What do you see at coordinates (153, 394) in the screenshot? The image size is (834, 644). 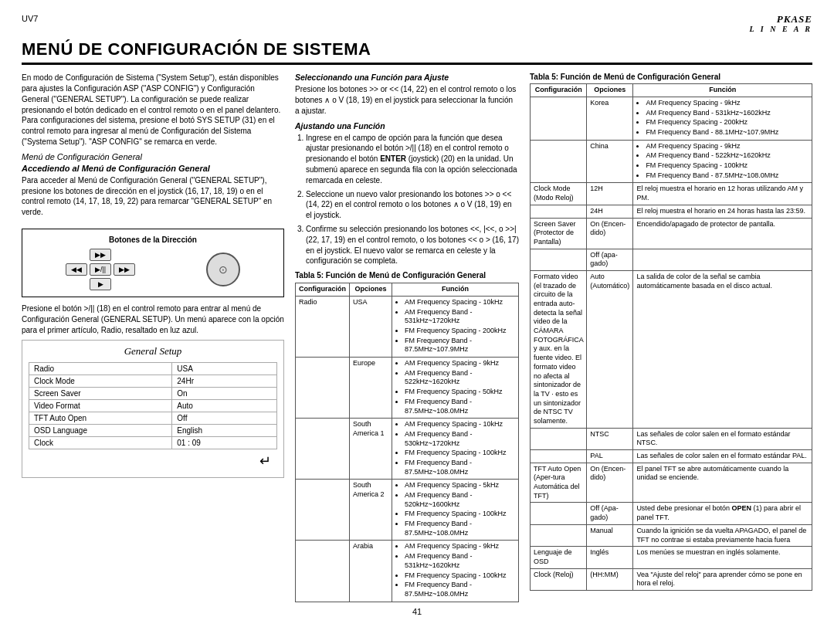 I see `gs-table-row: Screen SaverOn` at bounding box center [153, 394].